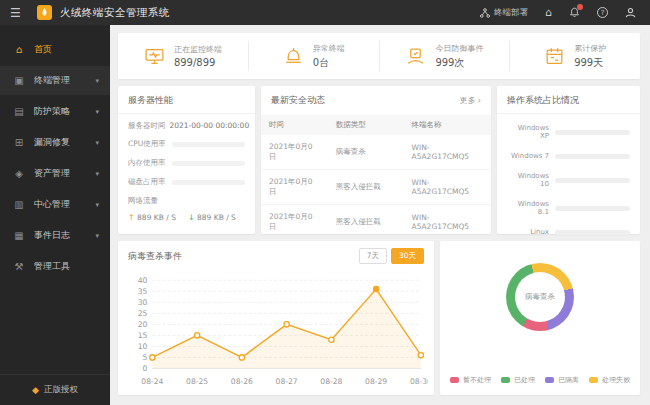  Describe the element at coordinates (568, 100) in the screenshot. I see `panel-title: 操作系统占比情况` at that location.